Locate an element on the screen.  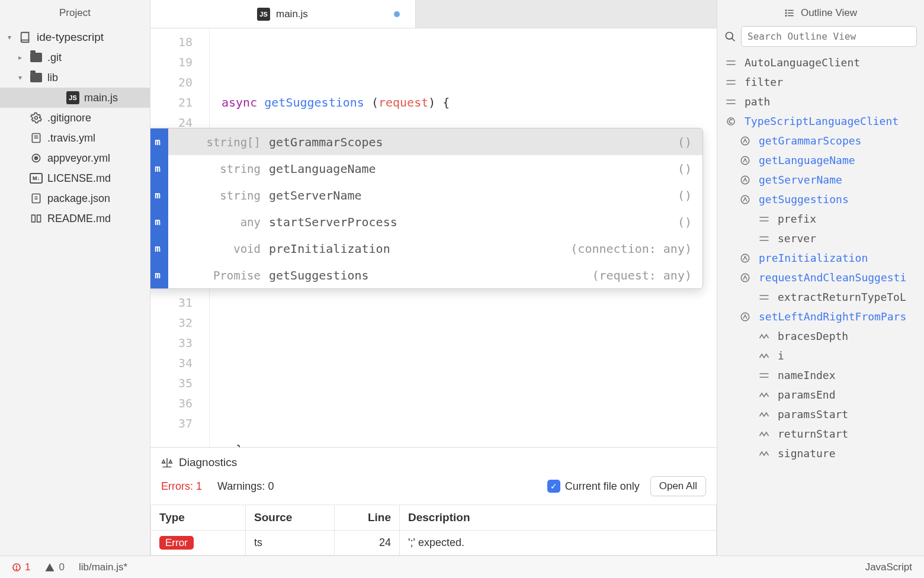
current-file-toggle: ✓ Current file only is located at coordinates (593, 486).